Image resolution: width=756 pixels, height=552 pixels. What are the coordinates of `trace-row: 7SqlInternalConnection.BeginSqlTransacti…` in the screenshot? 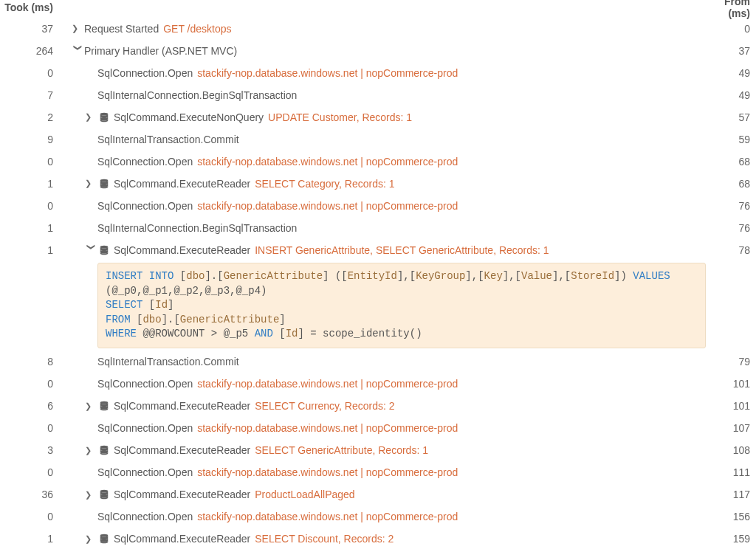 It's located at (378, 95).